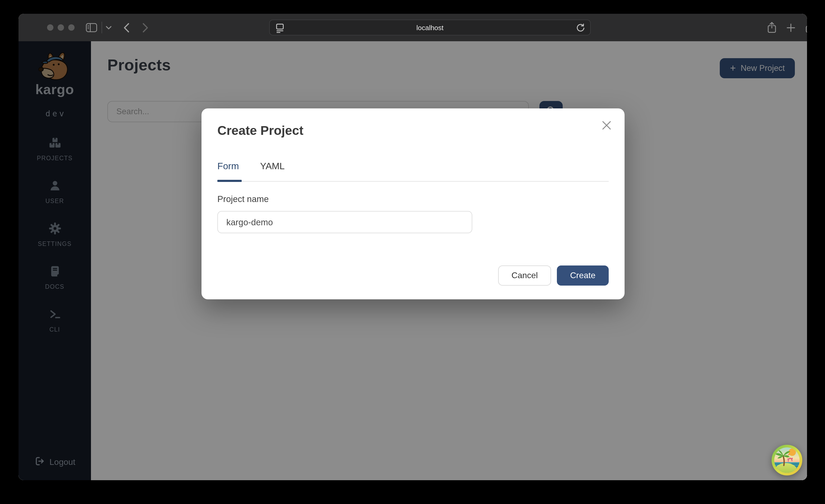 This screenshot has height=504, width=825. Describe the element at coordinates (430, 27) in the screenshot. I see `address-bar: localhost` at that location.